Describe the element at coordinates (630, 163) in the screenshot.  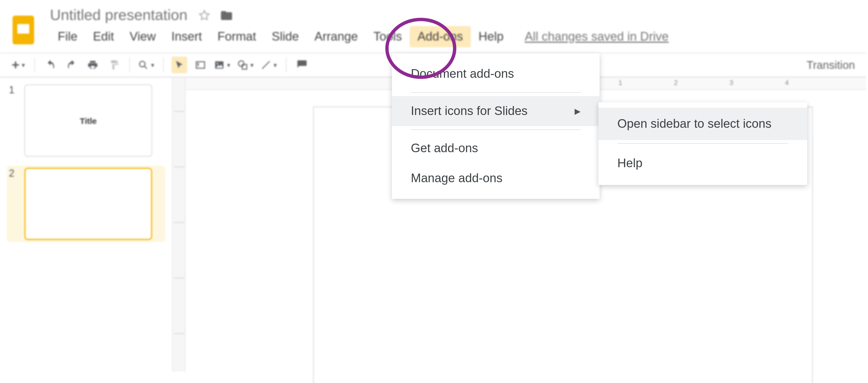
I see `sm-item-label: Help` at that location.